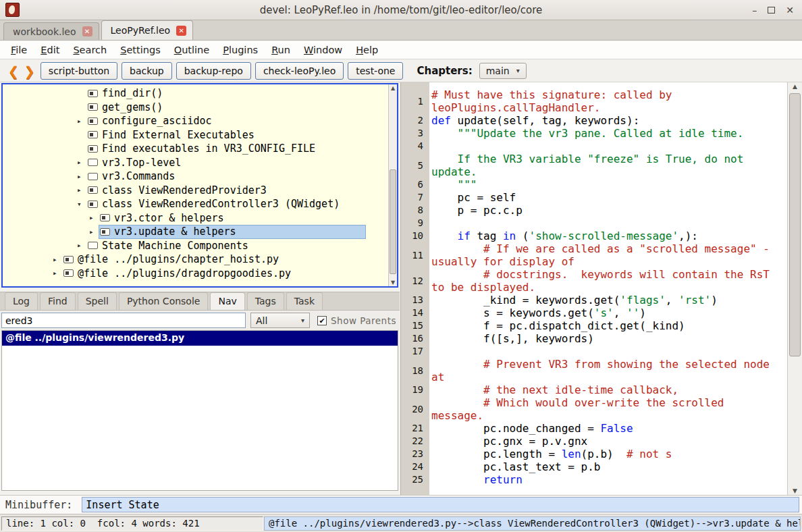  What do you see at coordinates (240, 50) in the screenshot?
I see `menu-plugins: Plugins` at bounding box center [240, 50].